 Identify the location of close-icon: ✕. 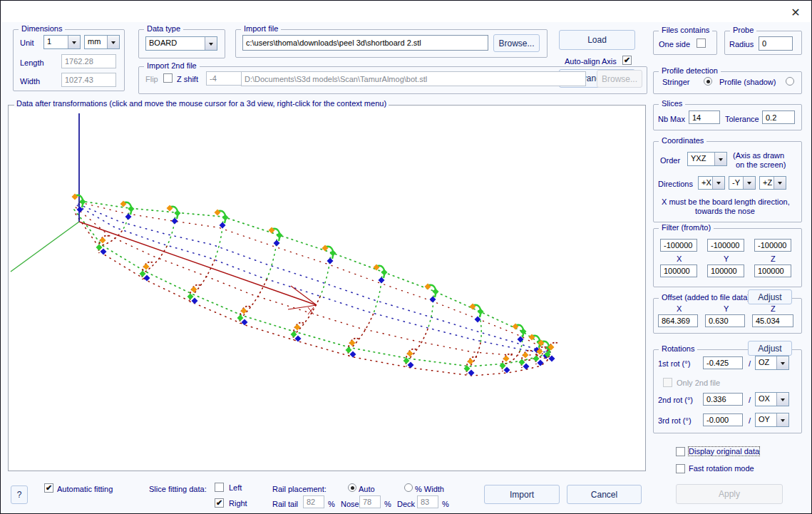
(796, 12).